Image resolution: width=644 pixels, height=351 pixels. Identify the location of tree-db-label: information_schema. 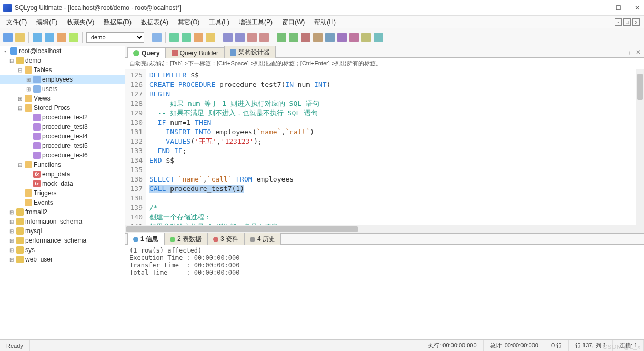
(54, 222).